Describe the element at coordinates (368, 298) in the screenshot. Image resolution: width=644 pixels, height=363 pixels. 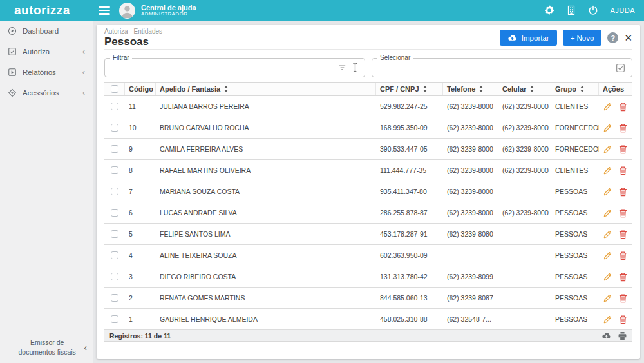
I see `table-row: 2 RENATA GOMES MARTINS 844.585.060-13 (6…` at that location.